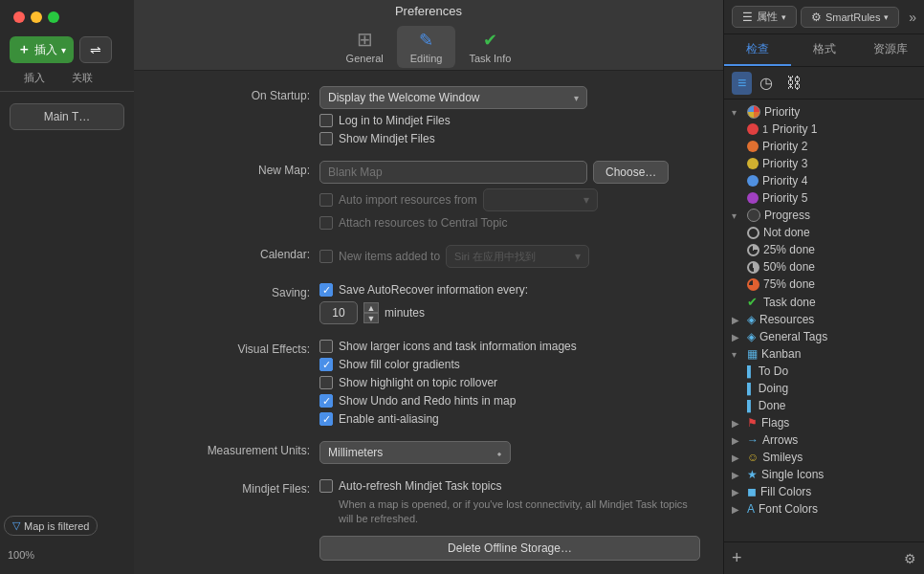  Describe the element at coordinates (389, 256) in the screenshot. I see `new-items-label: New items added to` at that location.